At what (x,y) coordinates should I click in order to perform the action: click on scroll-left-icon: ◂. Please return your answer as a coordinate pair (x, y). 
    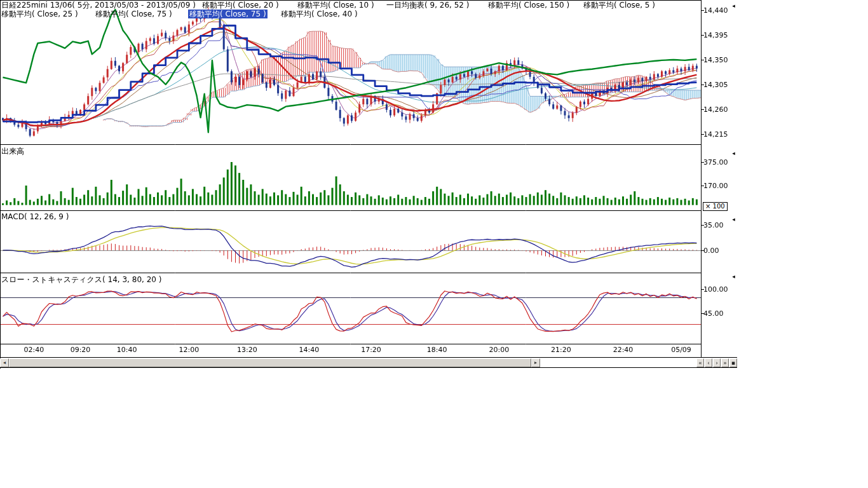
    Looking at the image, I should click on (4, 362).